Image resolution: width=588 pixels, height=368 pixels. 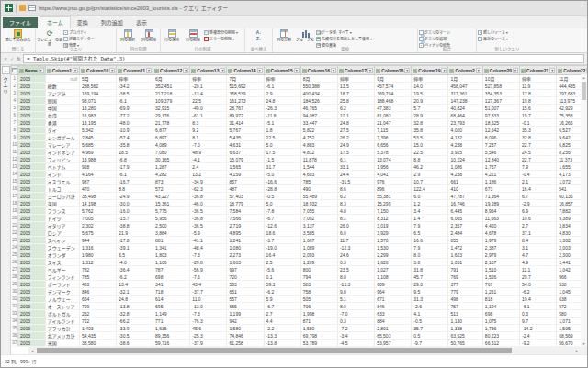 I want to click on column-header-column2: Column2, so click(x=465, y=71).